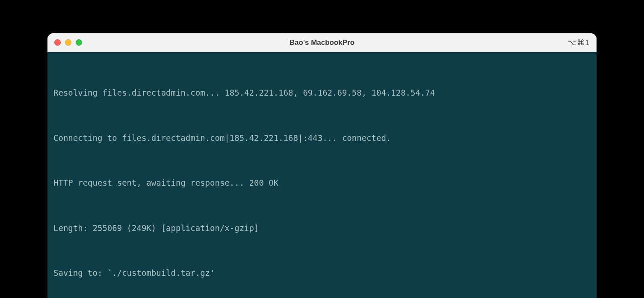 This screenshot has height=298, width=644. What do you see at coordinates (68, 43) in the screenshot?
I see `minimize-button` at bounding box center [68, 43].